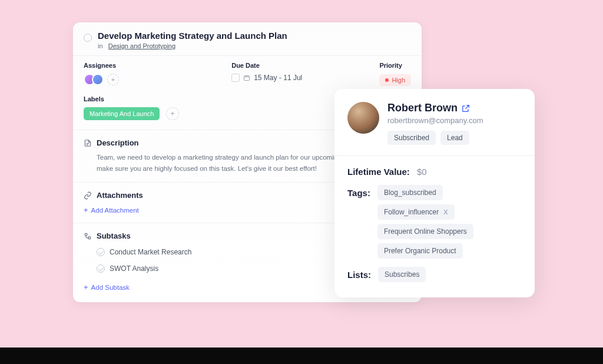  What do you see at coordinates (100, 46) in the screenshot?
I see `breadcrumb-prefix: in` at bounding box center [100, 46].